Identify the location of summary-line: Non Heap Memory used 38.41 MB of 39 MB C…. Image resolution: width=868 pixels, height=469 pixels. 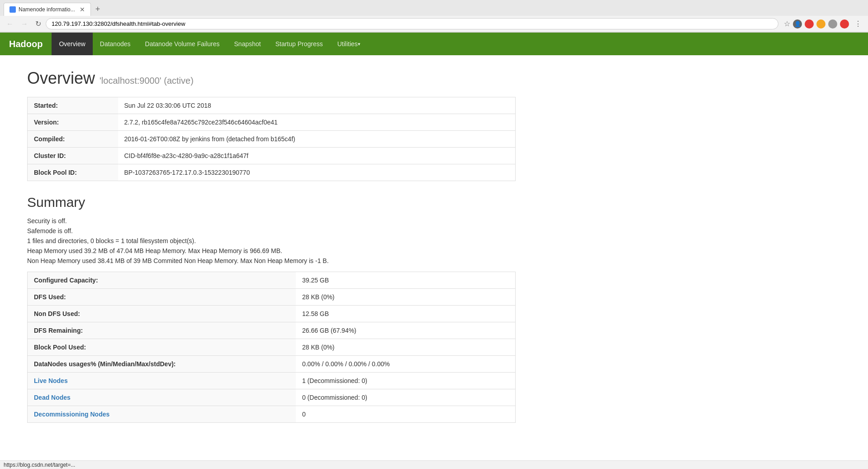
(271, 261).